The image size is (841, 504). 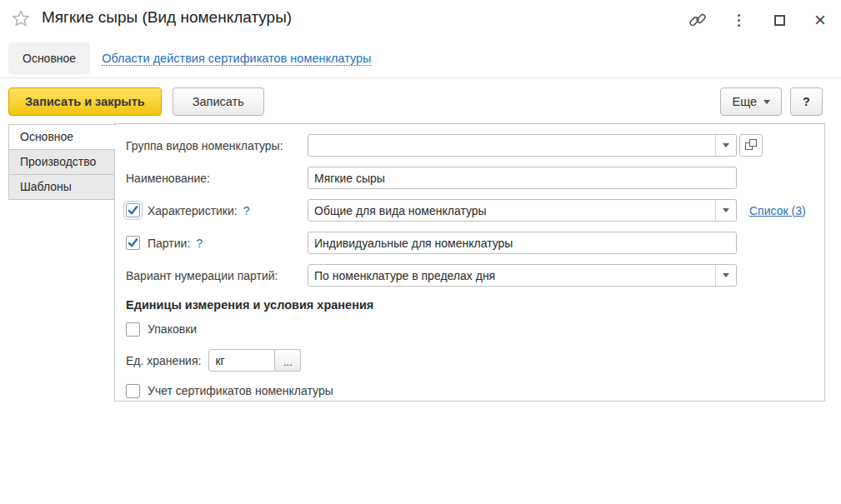 What do you see at coordinates (163, 361) in the screenshot?
I see `storage-unit-label: Ед. хранения:` at bounding box center [163, 361].